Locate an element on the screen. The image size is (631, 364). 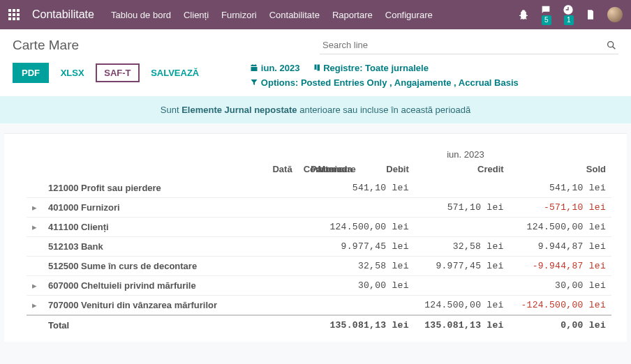
table-row: ▸607000 Cheltuieli privind mărfurile30,0… is located at coordinates (319, 286).